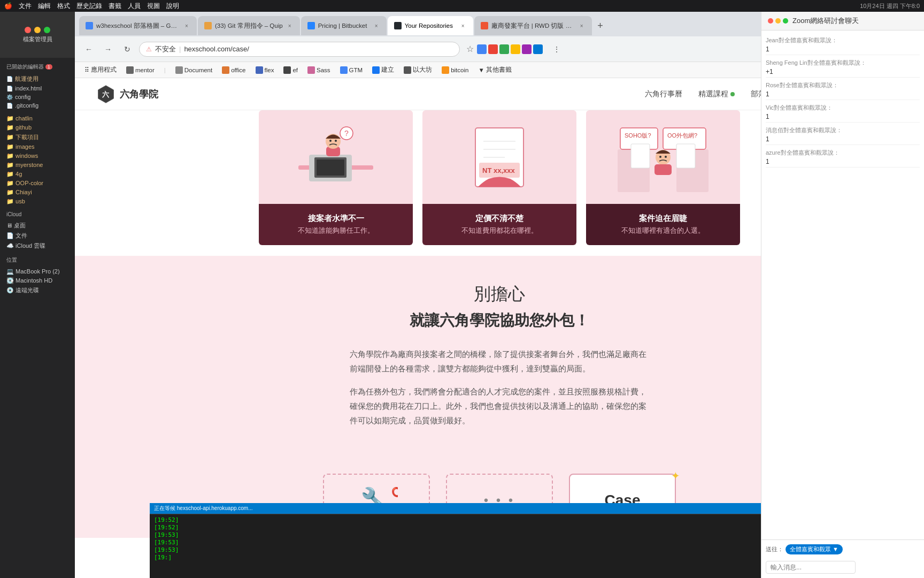  Describe the element at coordinates (37, 137) in the screenshot. I see `folder-downloads: 📁 下載項目` at that location.